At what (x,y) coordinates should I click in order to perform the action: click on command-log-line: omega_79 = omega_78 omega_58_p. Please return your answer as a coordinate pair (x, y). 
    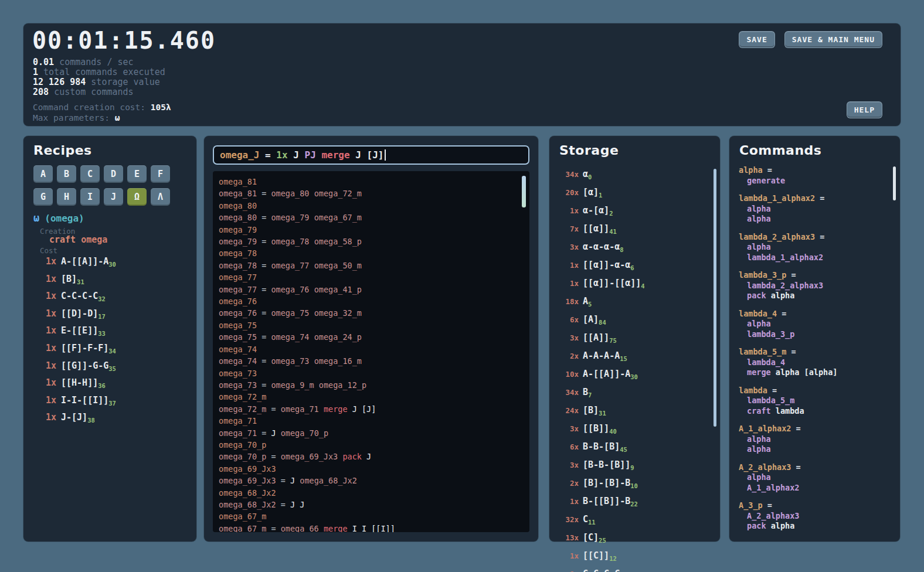
    Looking at the image, I should click on (374, 241).